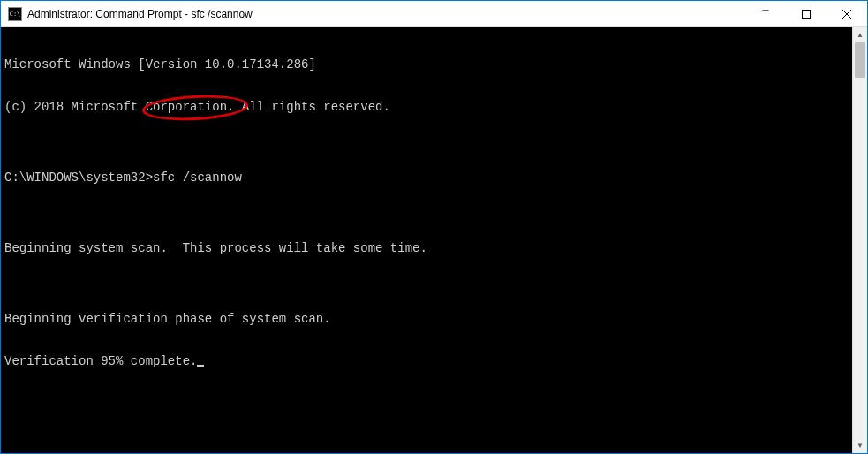  I want to click on minimize-icon: ─, so click(765, 11).